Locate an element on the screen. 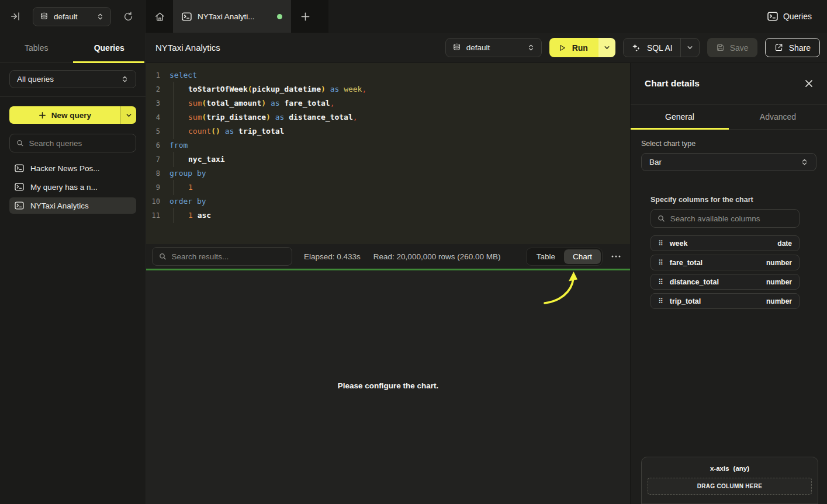 The image size is (827, 504). panel-tab-advanced: Advanced is located at coordinates (778, 117).